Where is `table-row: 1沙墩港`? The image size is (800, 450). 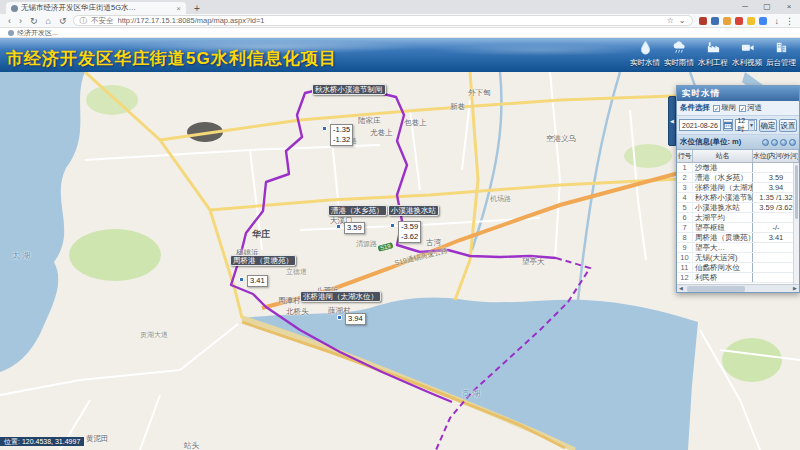
table-row: 1沙墩港 is located at coordinates (738, 168).